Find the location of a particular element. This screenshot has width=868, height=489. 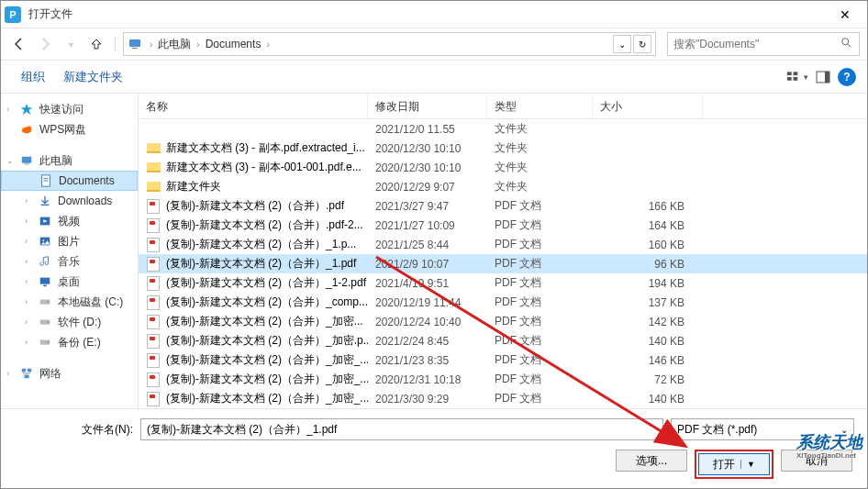

table-row: (复制)-新建文本文档 (2)（合并）_加密...2020/12/24 10:4… is located at coordinates (503, 321).